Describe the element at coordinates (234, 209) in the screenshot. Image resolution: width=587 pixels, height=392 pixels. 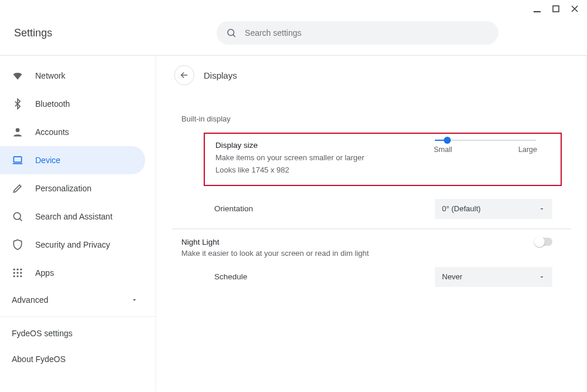
I see `orientation-label: Orientation` at that location.